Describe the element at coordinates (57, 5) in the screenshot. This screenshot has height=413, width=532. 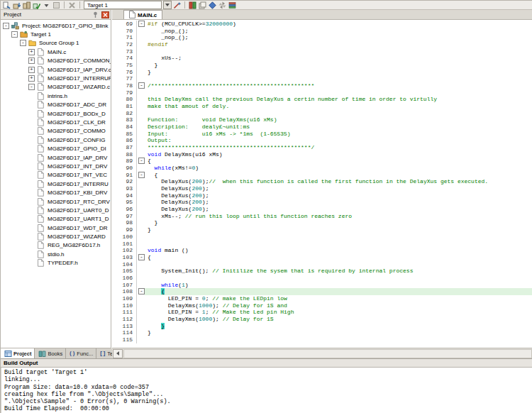
I see `stop-build-icon` at that location.